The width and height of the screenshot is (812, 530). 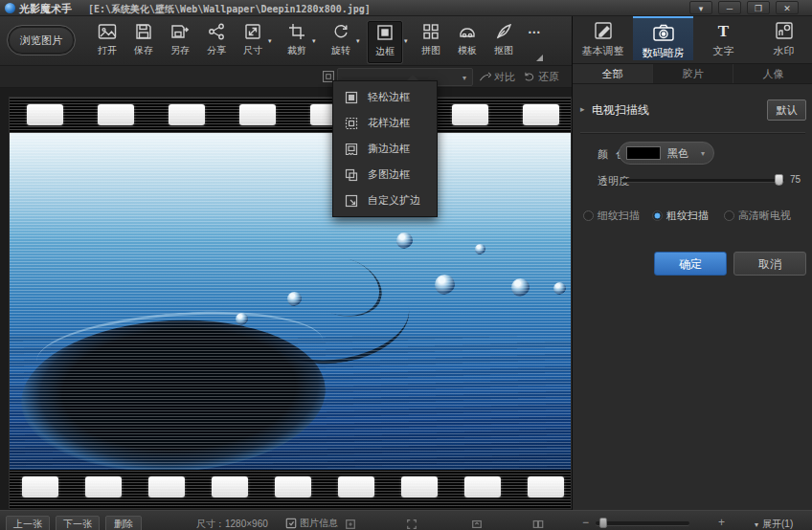 What do you see at coordinates (253, 42) in the screenshot?
I see `resize-button: 尺寸` at bounding box center [253, 42].